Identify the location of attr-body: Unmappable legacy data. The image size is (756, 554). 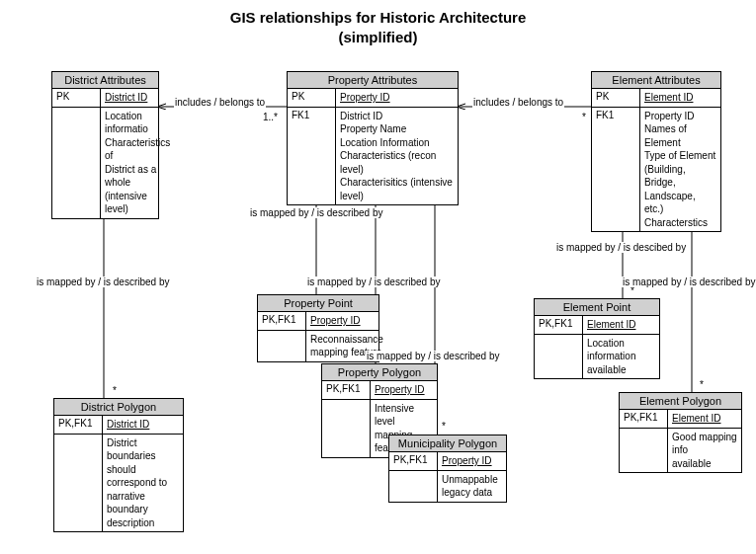
(472, 486).